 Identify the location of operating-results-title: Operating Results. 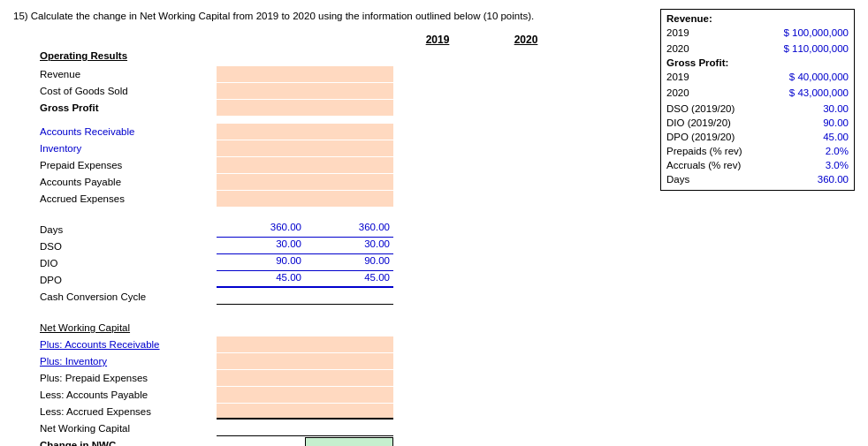
(128, 56).